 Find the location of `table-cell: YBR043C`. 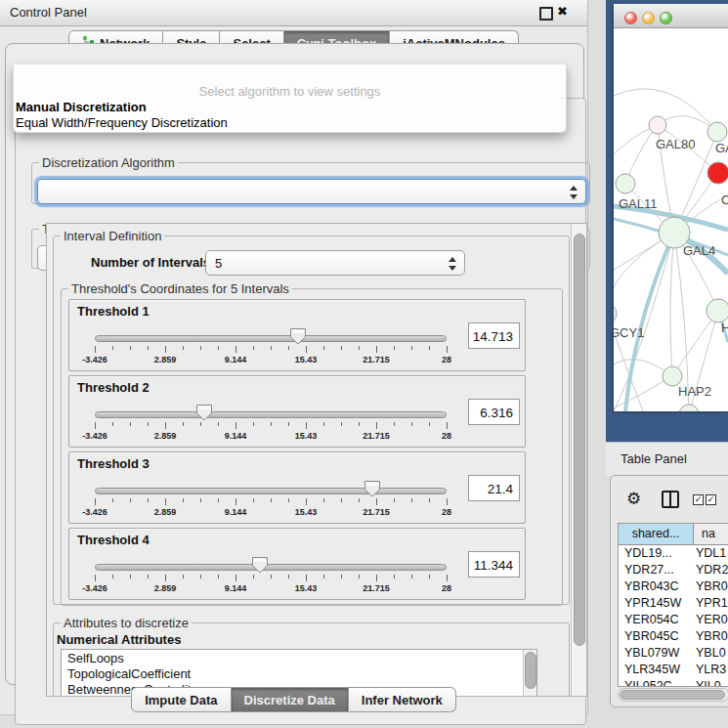

table-cell: YBR043C is located at coordinates (657, 586).